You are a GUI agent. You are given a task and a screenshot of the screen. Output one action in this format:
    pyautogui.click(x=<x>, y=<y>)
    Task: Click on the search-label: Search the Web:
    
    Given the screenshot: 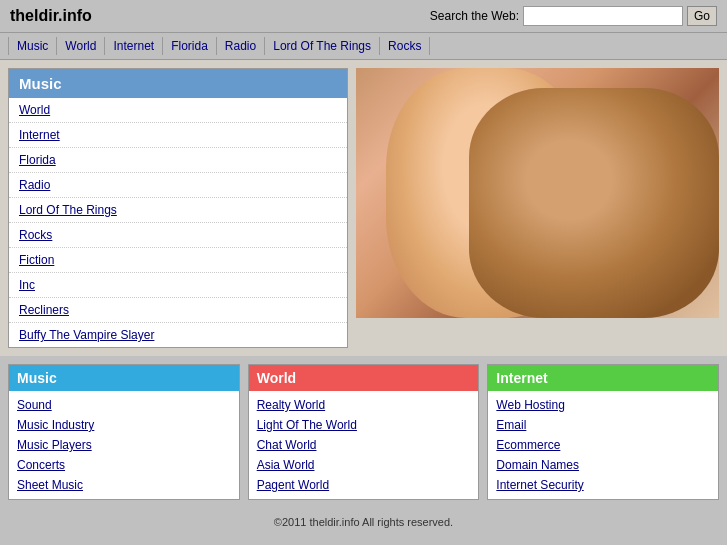 What is the action you would take?
    pyautogui.click(x=474, y=16)
    